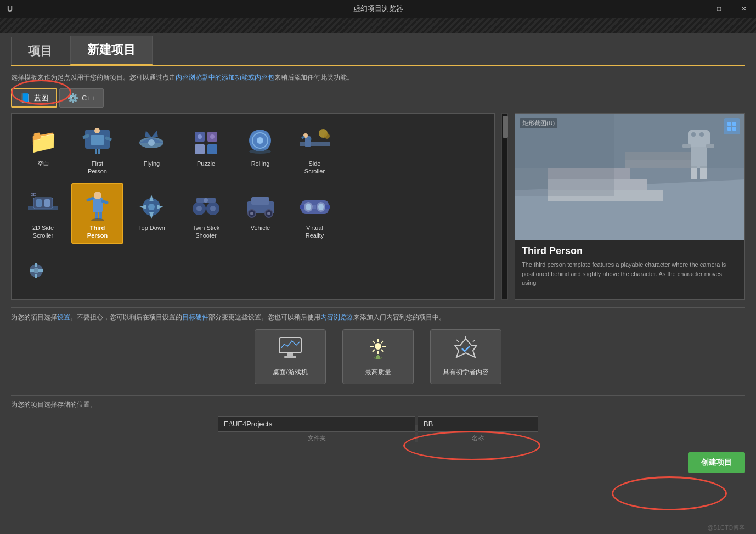  Describe the element at coordinates (317, 438) in the screenshot. I see `folder-label: 文件夹` at that location.